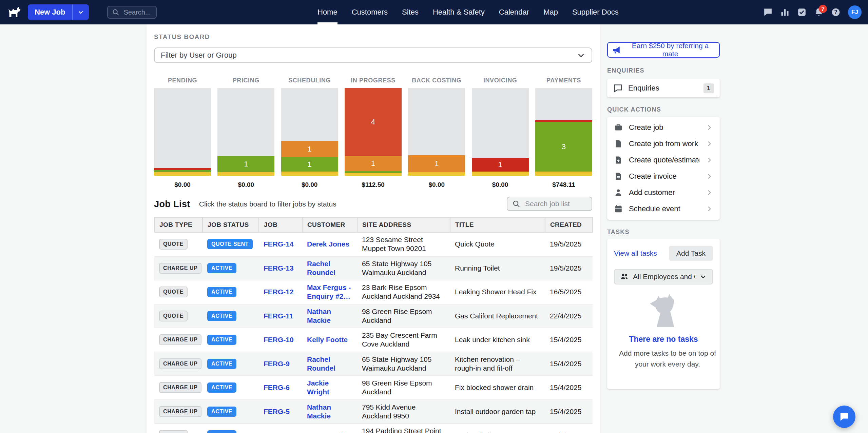 Image resolution: width=868 pixels, height=433 pixels. What do you see at coordinates (437, 133) in the screenshot?
I see `status-column-back-costing: BACK COSTING1$0.00` at bounding box center [437, 133].